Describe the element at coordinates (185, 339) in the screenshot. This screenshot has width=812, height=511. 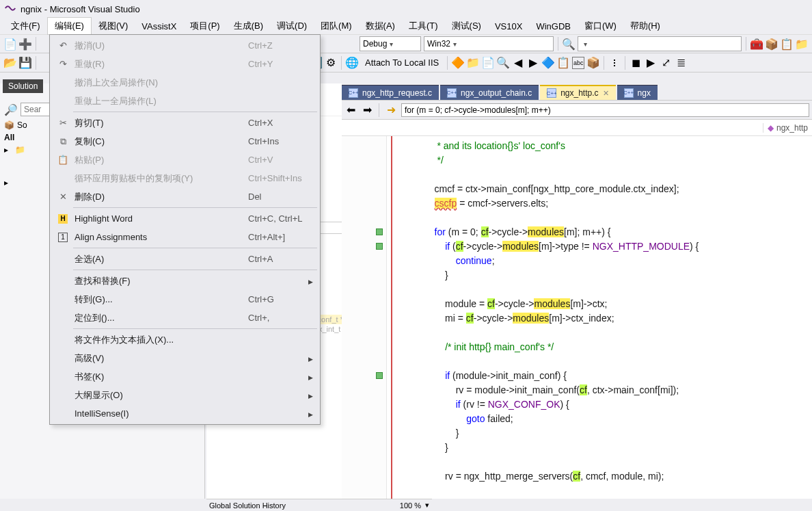
I see `menu-item: 将文件作为文本插入(X)...` at that location.